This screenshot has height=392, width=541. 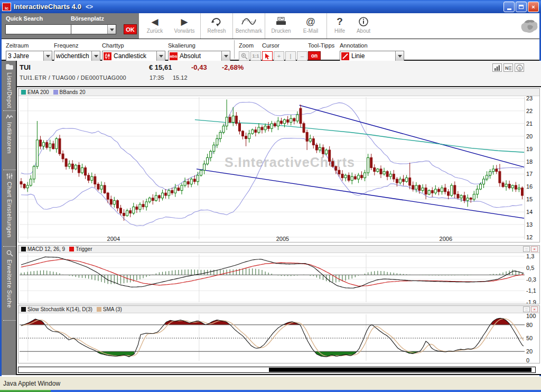 I want to click on boersenplatz-select: Alle, so click(x=94, y=30).